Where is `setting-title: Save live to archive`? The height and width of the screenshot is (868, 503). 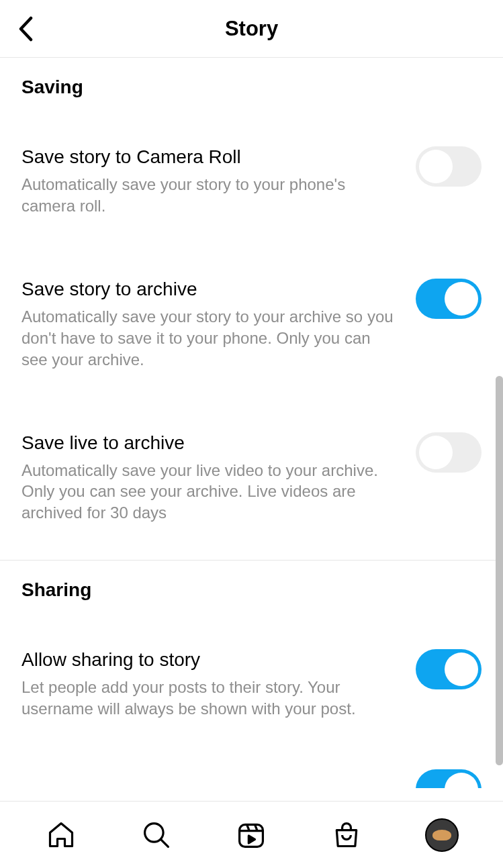 setting-title: Save live to archive is located at coordinates (212, 443).